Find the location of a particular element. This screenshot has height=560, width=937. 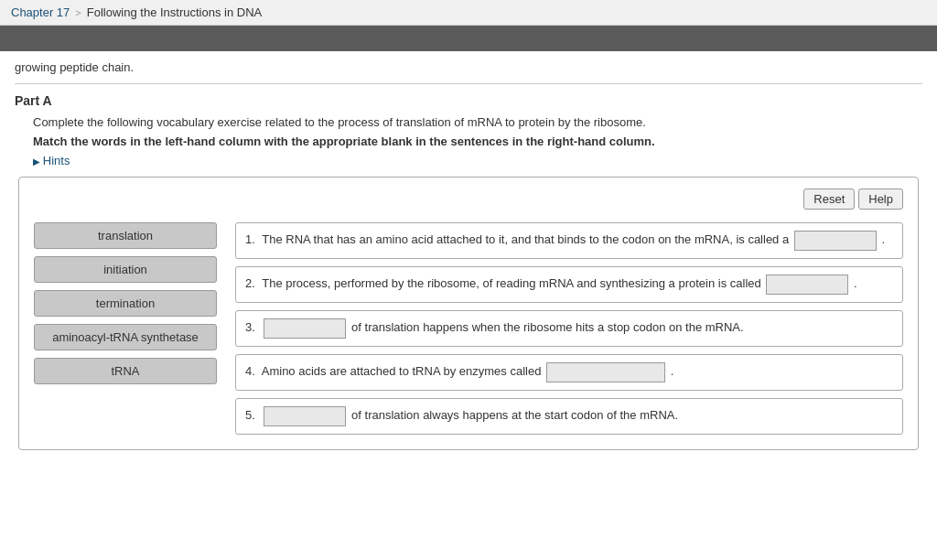

sentence-3-number: 3. is located at coordinates (251, 328).